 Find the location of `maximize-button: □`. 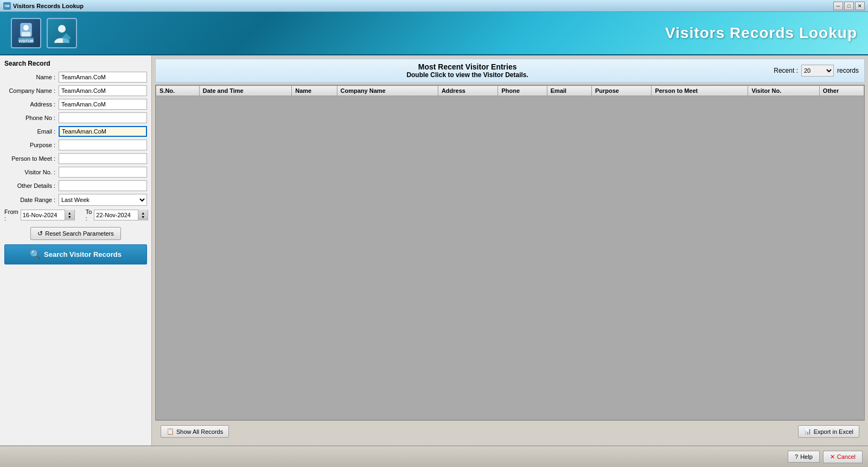

maximize-button: □ is located at coordinates (849, 6).